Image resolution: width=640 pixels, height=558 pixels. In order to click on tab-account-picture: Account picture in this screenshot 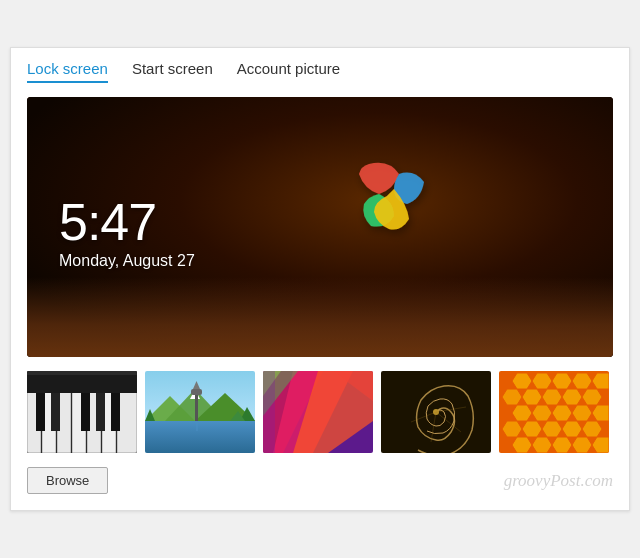, I will do `click(288, 72)`.